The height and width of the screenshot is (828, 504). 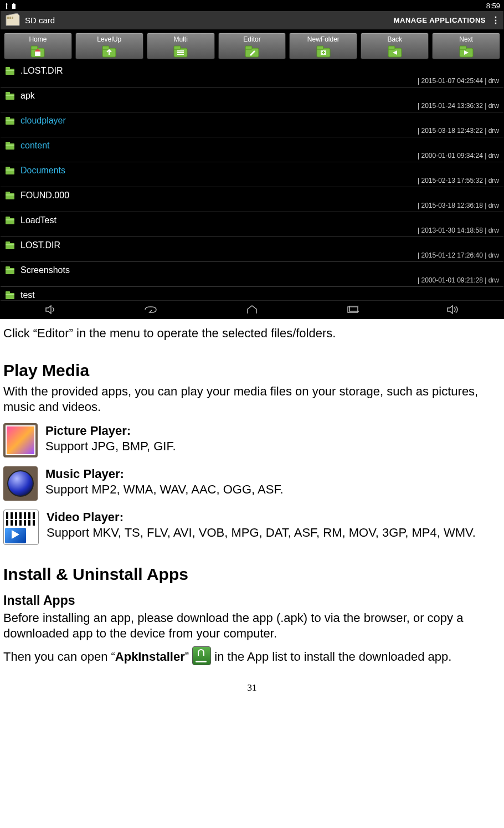 What do you see at coordinates (252, 6) in the screenshot?
I see `status-bar: 8:59` at bounding box center [252, 6].